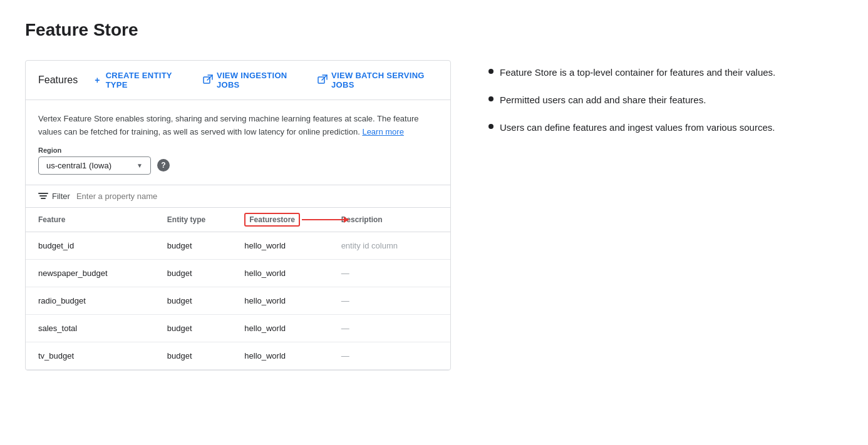 This screenshot has height=445, width=868. Describe the element at coordinates (238, 80) in the screenshot. I see `panel-header: Features + CREATE ENTITY TYPE VIEW INGES…` at that location.